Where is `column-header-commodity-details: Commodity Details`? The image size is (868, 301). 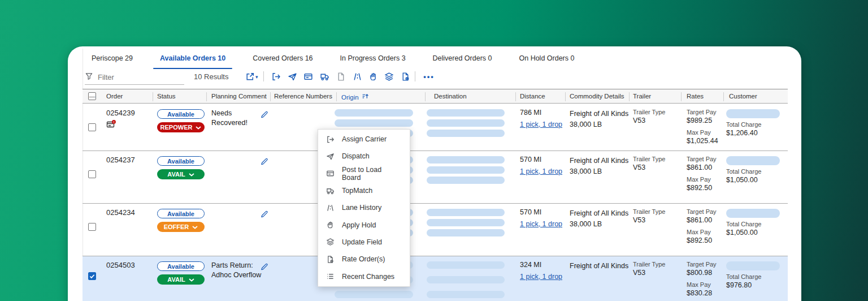
column-header-commodity-details: Commodity Details is located at coordinates (597, 96).